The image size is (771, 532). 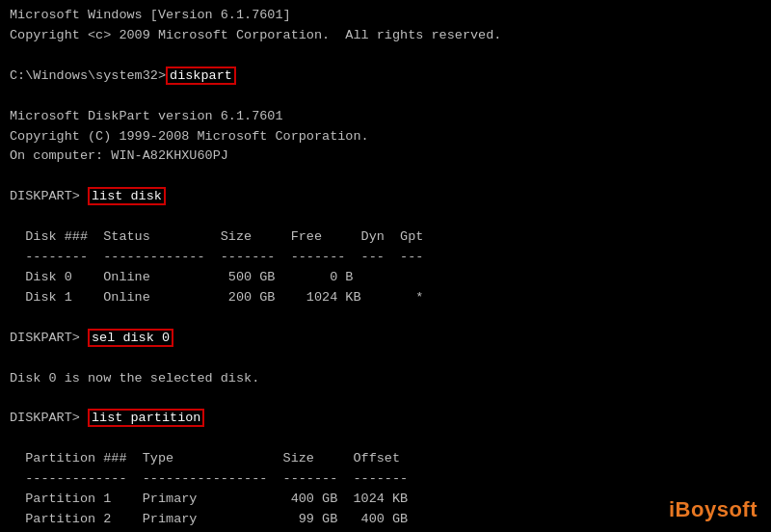 What do you see at coordinates (146, 418) in the screenshot?
I see `cmd-list-partition: list partition` at bounding box center [146, 418].